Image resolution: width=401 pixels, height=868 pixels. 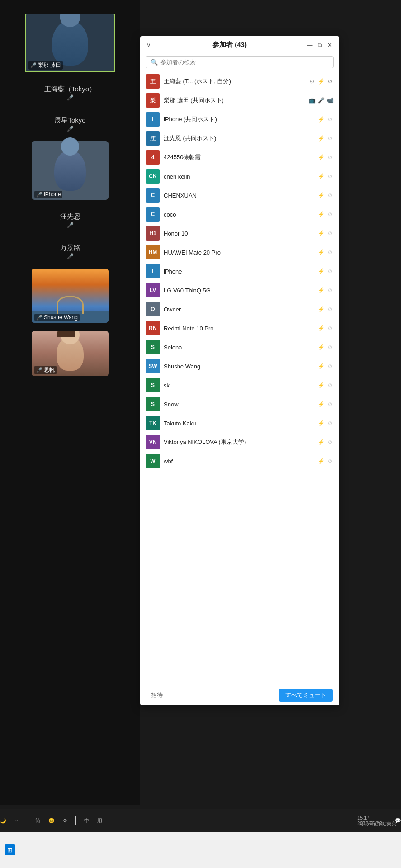 What do you see at coordinates (153, 404) in the screenshot?
I see `avatar-18: S` at bounding box center [153, 404].